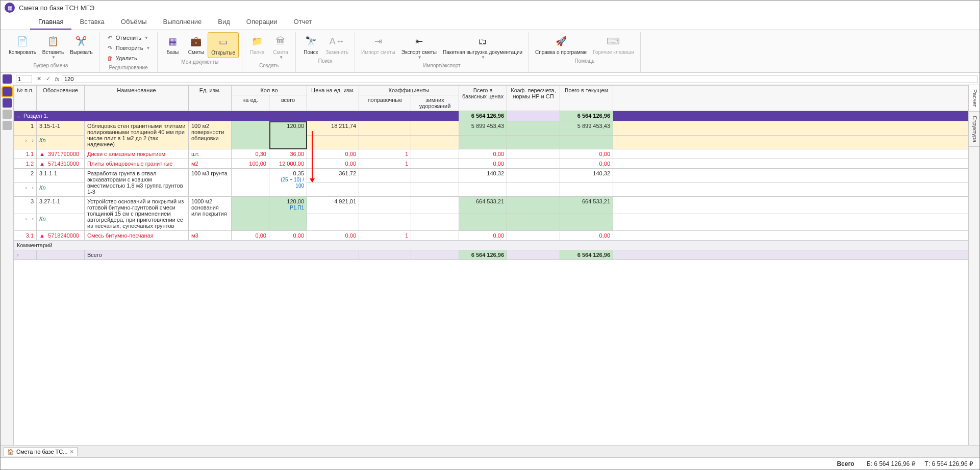 The image size is (980, 470). What do you see at coordinates (585, 61) in the screenshot?
I see `group-help: Помощь` at bounding box center [585, 61].